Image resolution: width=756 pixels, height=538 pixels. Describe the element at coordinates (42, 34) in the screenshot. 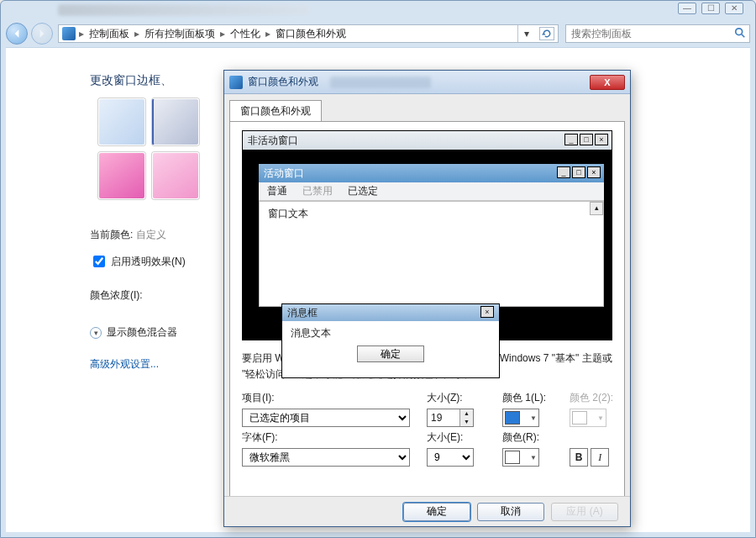

I see `nav-forward-button` at that location.